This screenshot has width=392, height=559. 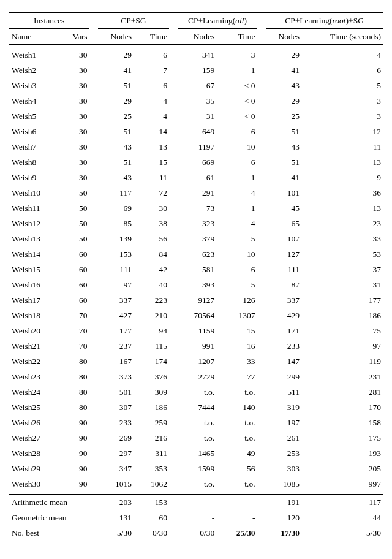 I want to click on cell-time3: 205, so click(x=342, y=468).